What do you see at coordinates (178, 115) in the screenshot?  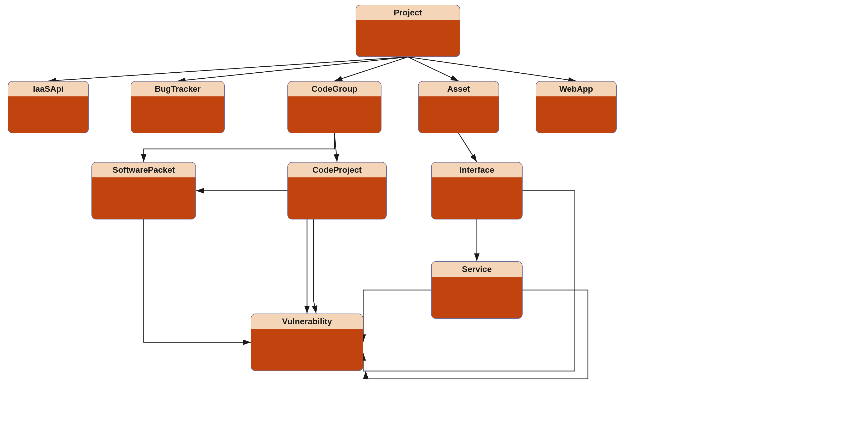 I see `node-bugtracker-body` at bounding box center [178, 115].